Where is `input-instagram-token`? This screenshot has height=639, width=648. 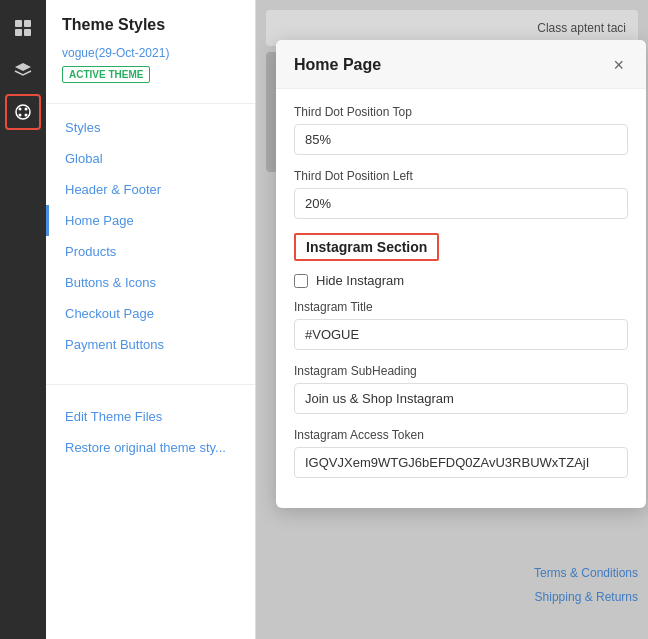
input-instagram-token is located at coordinates (461, 462).